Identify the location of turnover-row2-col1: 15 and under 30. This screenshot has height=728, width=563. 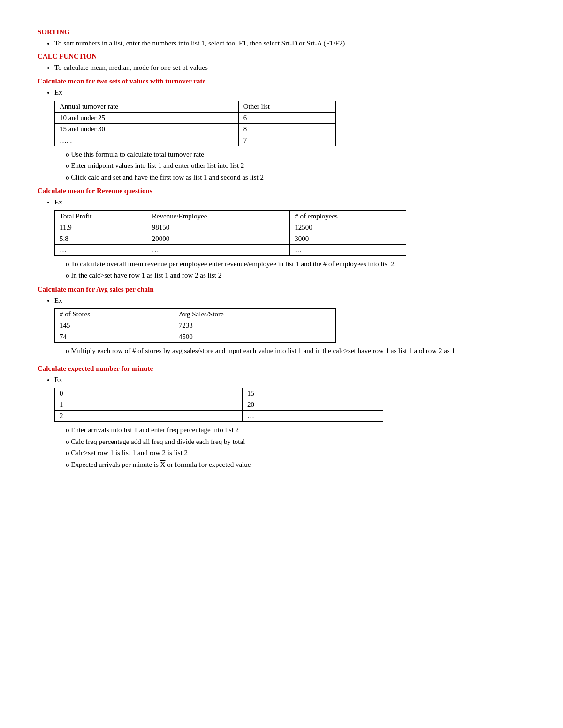
(147, 129).